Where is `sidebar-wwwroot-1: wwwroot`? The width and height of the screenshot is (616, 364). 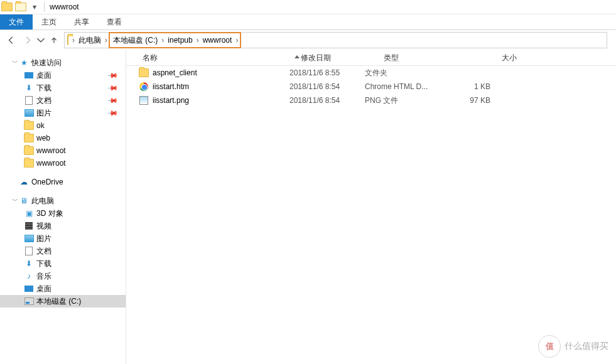 sidebar-wwwroot-1: wwwroot is located at coordinates (63, 151).